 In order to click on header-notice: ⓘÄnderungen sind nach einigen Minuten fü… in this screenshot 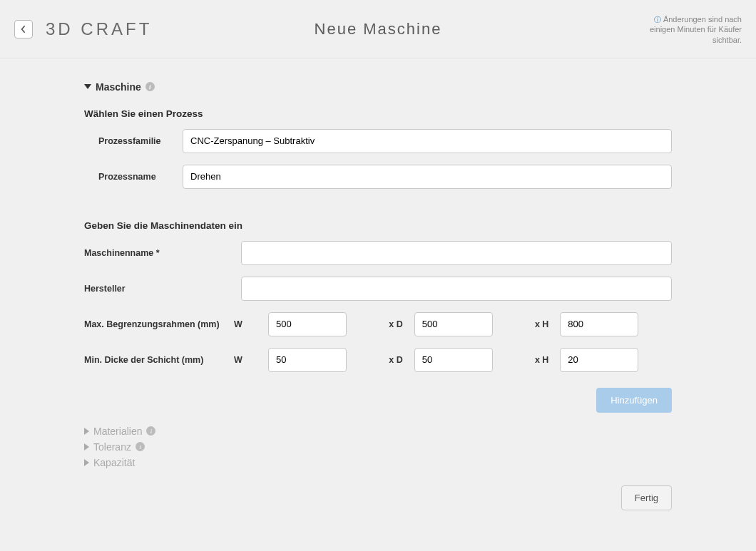, I will do `click(685, 30)`.